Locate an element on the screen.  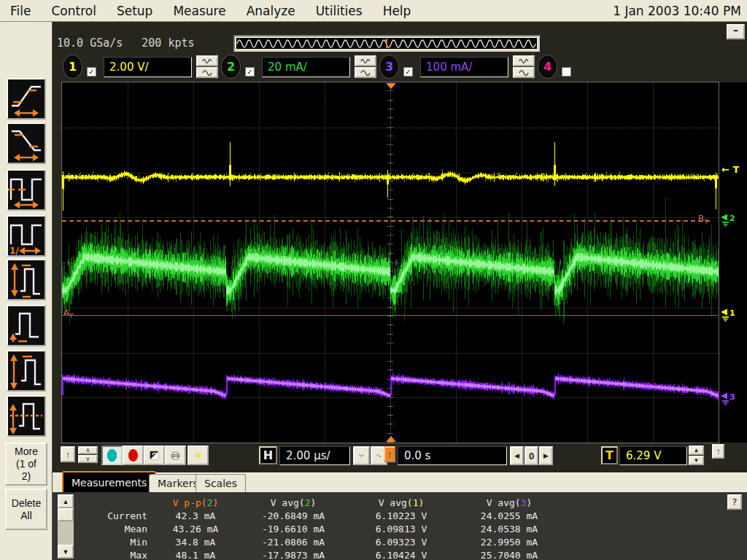
svg-text: 1 is located at coordinates (732, 314).